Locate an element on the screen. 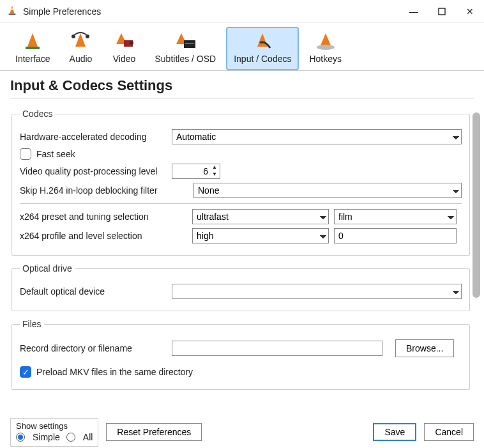 The width and height of the screenshot is (484, 448). minimize-button: ― is located at coordinates (414, 12).